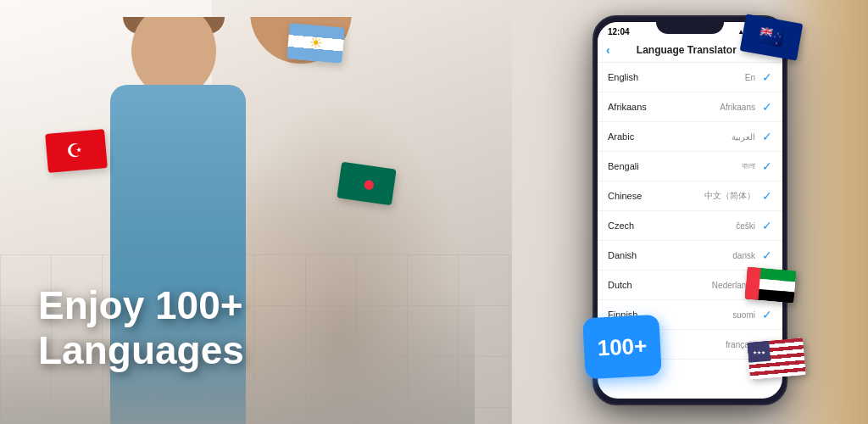  I want to click on phone-notch, so click(690, 25).